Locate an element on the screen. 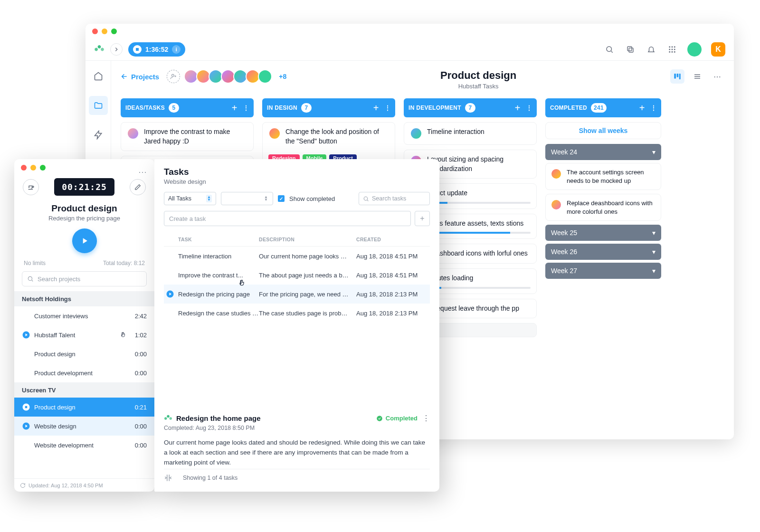  project-row: Product design0:00 is located at coordinates (85, 354).